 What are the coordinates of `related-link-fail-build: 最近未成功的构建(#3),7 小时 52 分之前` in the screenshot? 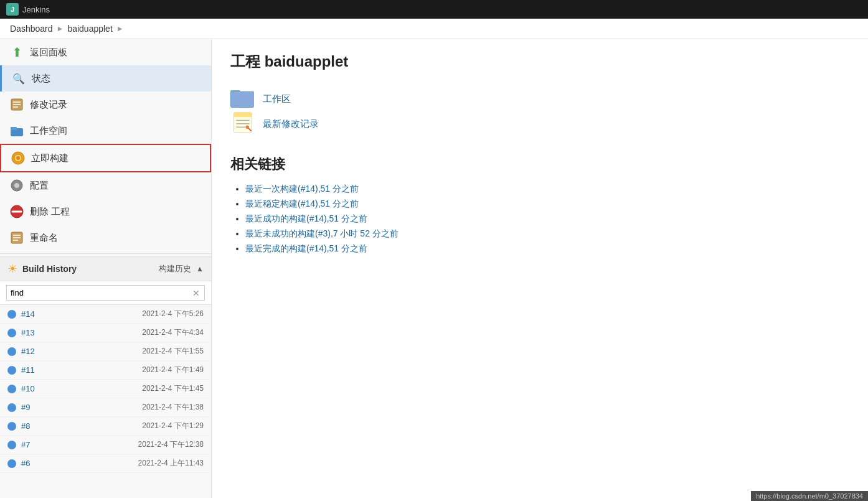 It's located at (322, 233).